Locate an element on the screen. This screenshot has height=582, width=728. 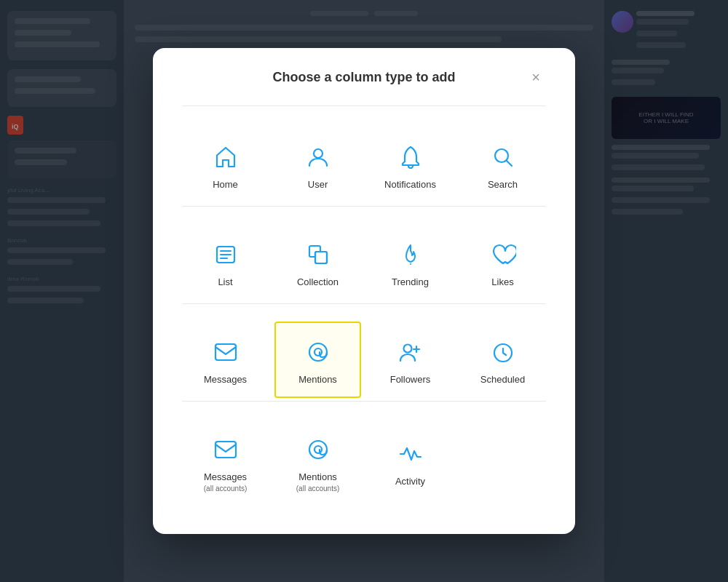
likes-item: Likes is located at coordinates (502, 262).